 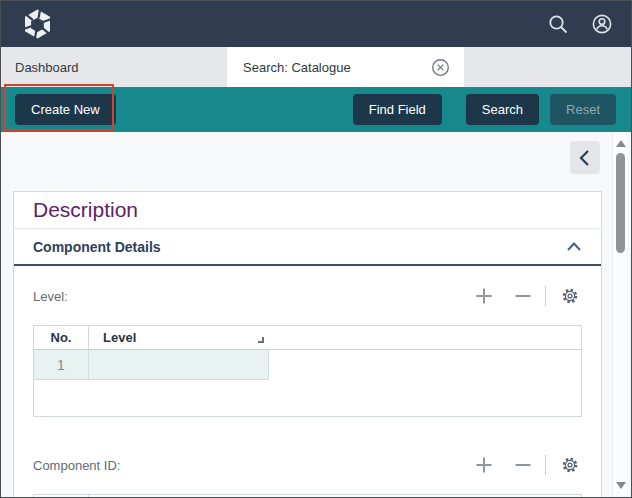 What do you see at coordinates (527, 296) in the screenshot?
I see `field-level-actions` at bounding box center [527, 296].